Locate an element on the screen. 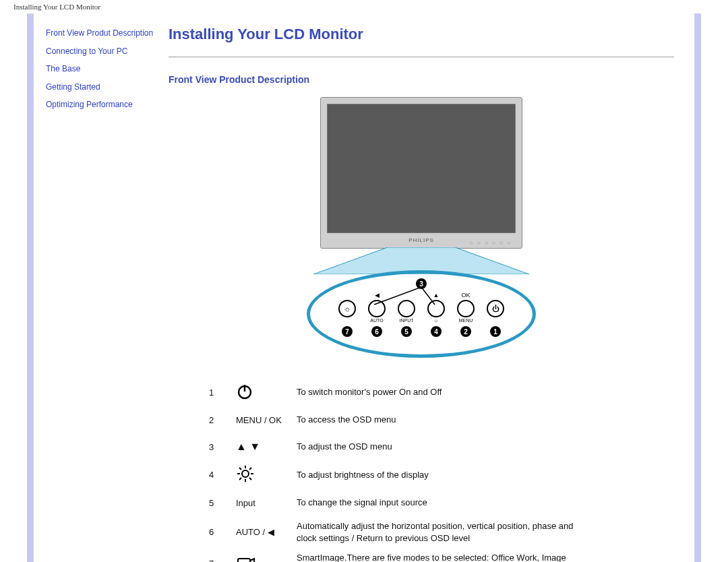  row-icon-cell: MENU / OK is located at coordinates (260, 420).